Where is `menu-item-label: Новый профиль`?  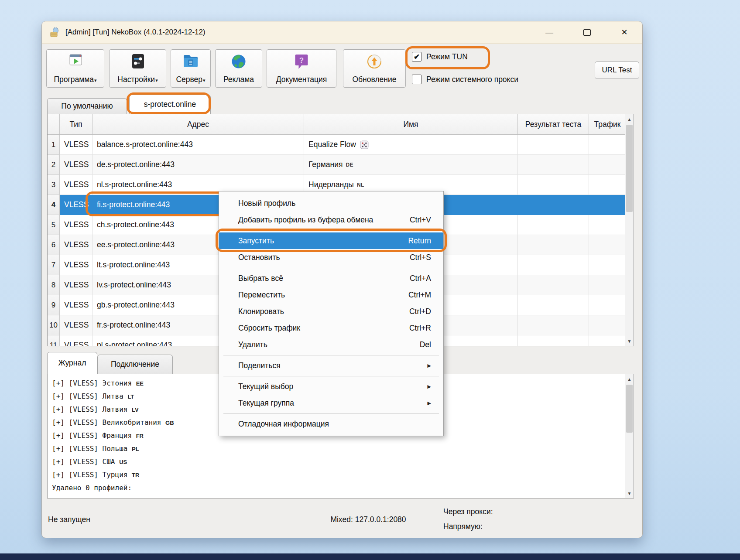
menu-item-label: Новый профиль is located at coordinates (267, 203).